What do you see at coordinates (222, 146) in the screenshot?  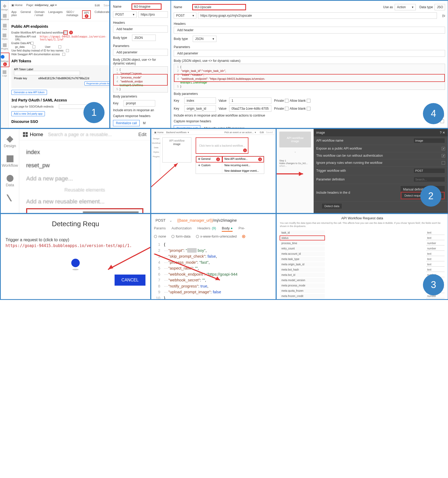 I see `add-backend-workflow: Click here to add a backend workflow...1` at bounding box center [222, 146].